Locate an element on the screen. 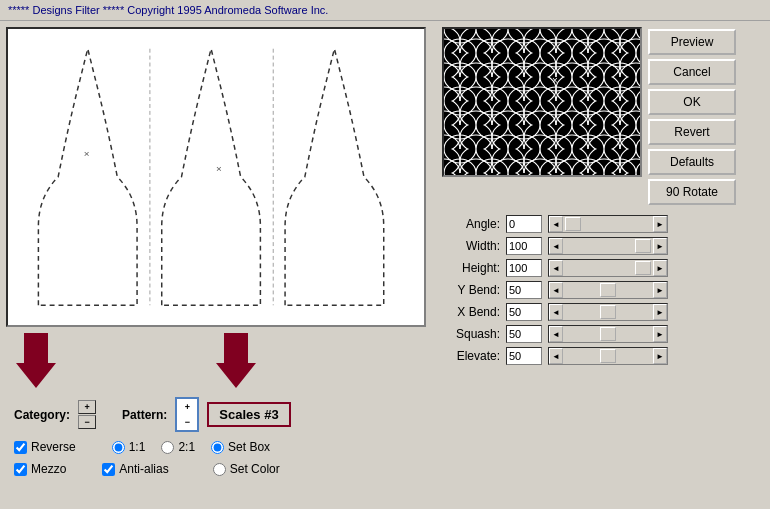 The image size is (770, 509). mezzo-checkbox is located at coordinates (20, 470).